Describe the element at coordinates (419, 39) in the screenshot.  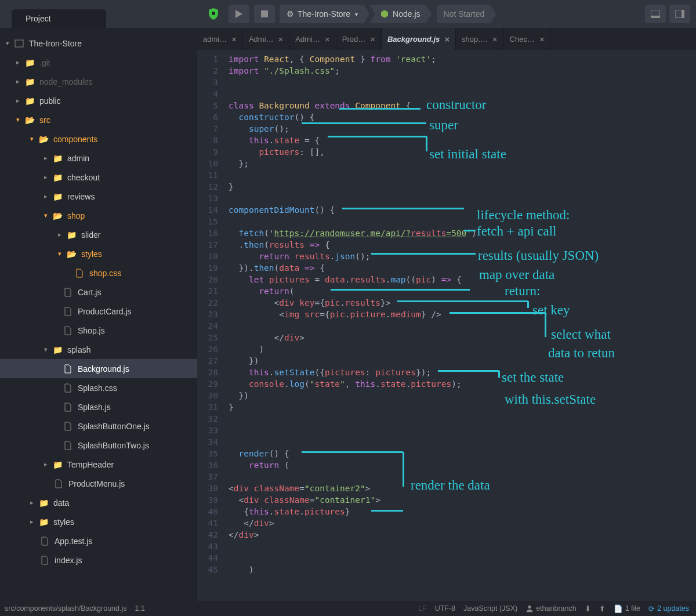
I see `tab-4-active: Background.js×` at that location.